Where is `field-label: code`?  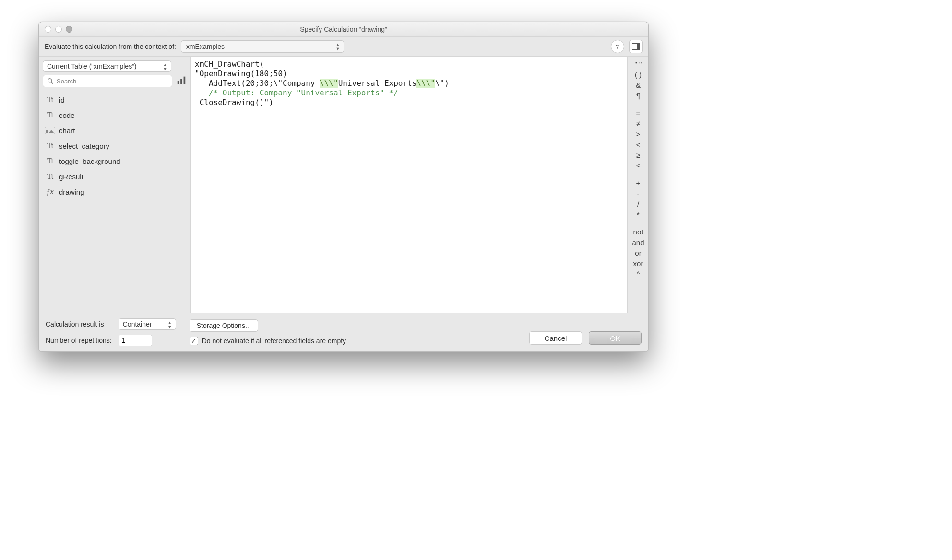 field-label: code is located at coordinates (67, 115).